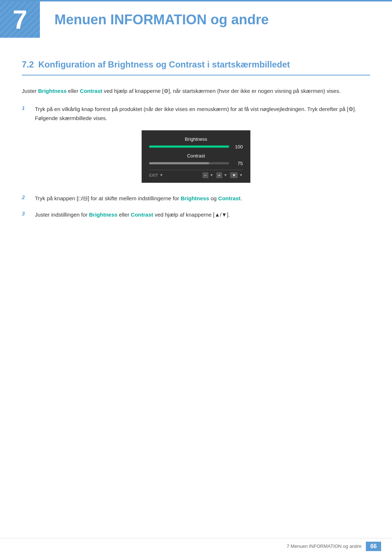 This screenshot has height=554, width=392. Describe the element at coordinates (164, 65) in the screenshot. I see `section-title: Konfiguration af Brightness og Contrast …` at that location.